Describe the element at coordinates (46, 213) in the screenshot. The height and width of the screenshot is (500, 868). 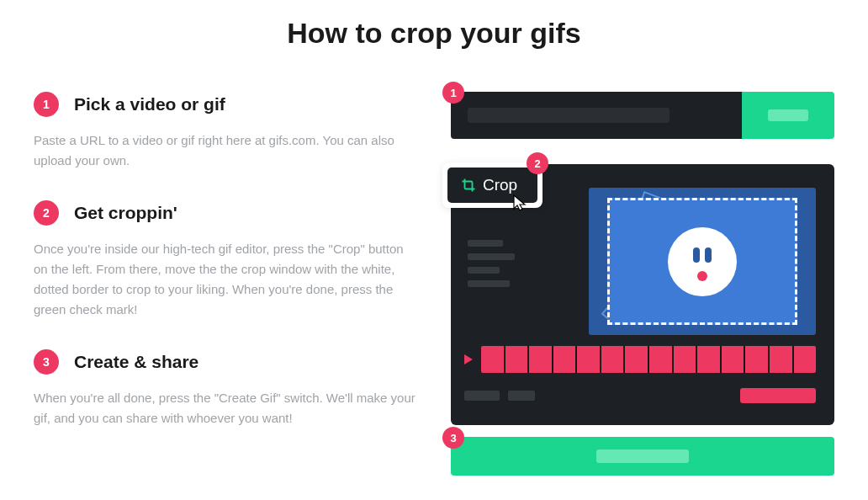
I see `step-number-badge: 2` at that location.